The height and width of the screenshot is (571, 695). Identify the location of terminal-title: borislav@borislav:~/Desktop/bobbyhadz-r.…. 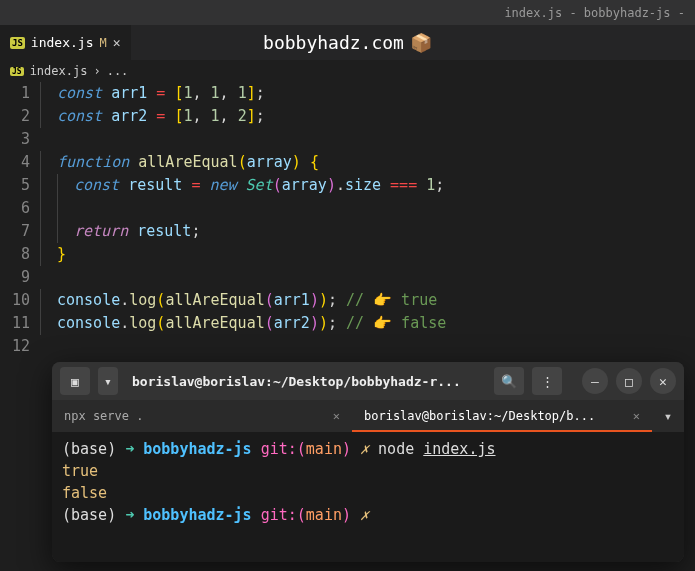
(306, 382).